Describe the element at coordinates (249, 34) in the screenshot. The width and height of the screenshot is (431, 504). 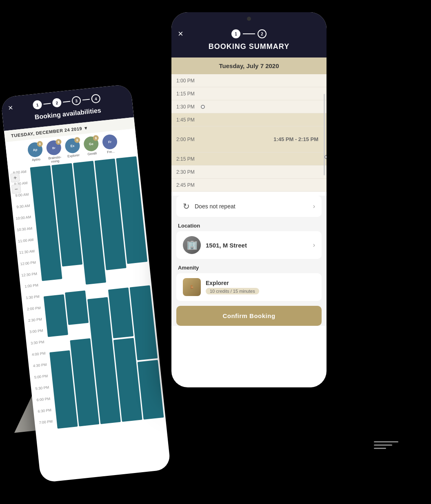
I see `front-steps: 1 2` at that location.